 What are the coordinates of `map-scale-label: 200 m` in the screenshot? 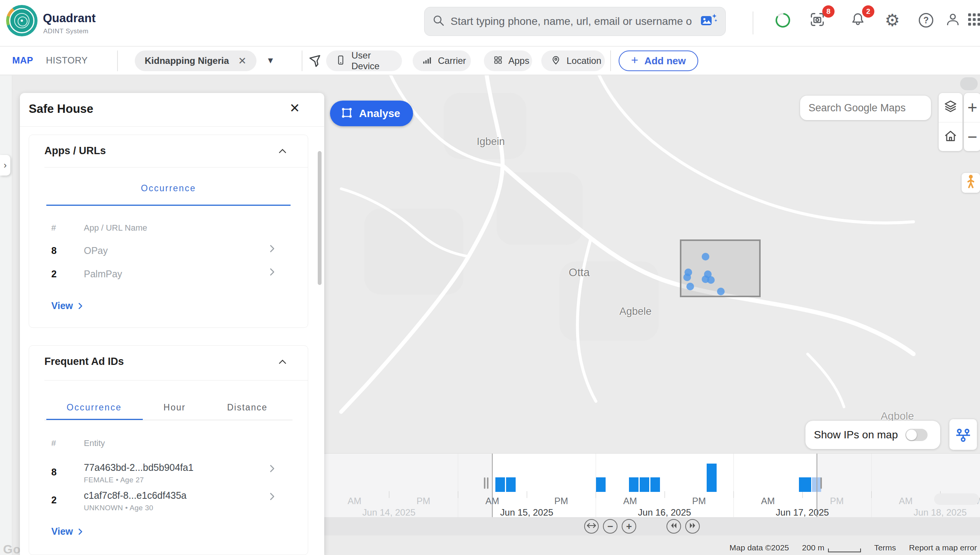 It's located at (813, 548).